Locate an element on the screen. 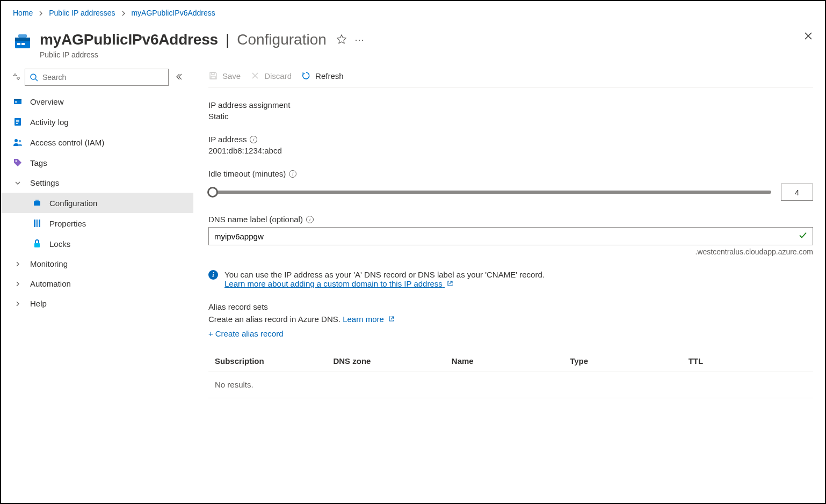 Image resolution: width=826 pixels, height=504 pixels. table-empty-row: No results. is located at coordinates (511, 385).